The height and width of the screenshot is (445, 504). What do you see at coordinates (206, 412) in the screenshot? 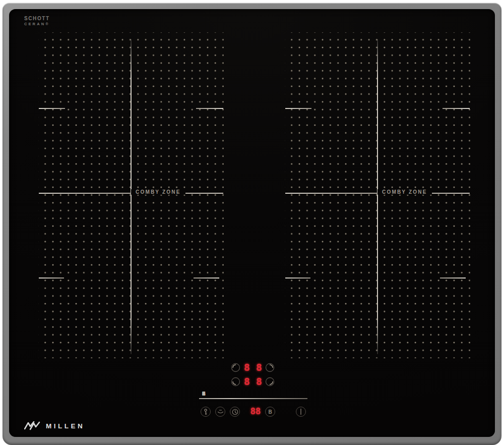
I see `child-lock-button` at bounding box center [206, 412].